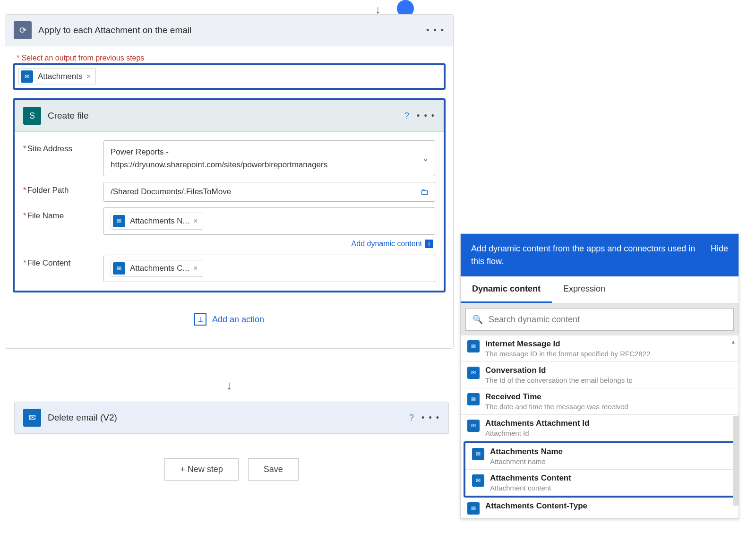  What do you see at coordinates (229, 221) in the screenshot?
I see `file-name-row: *File Name ✉ Attachments N... ×` at bounding box center [229, 221].